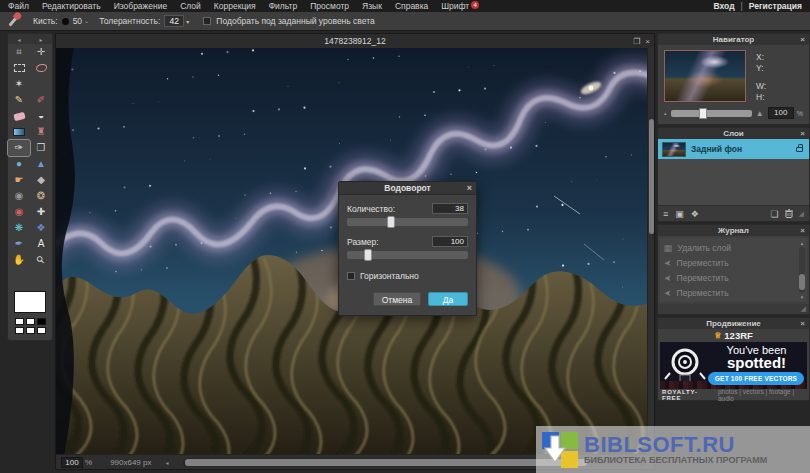  I want to click on layer-style-icon: ❖, so click(695, 214).